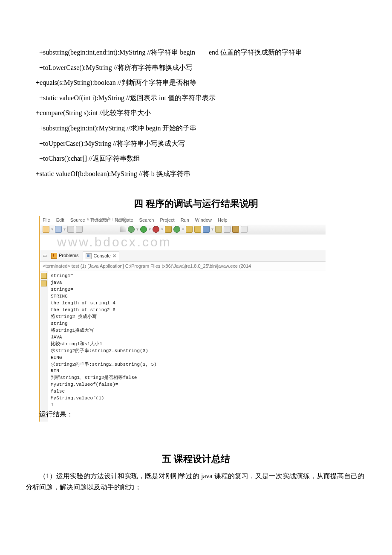 This screenshot has width=392, height=555. What do you see at coordinates (54, 256) in the screenshot?
I see `problems-icon` at bounding box center [54, 256].